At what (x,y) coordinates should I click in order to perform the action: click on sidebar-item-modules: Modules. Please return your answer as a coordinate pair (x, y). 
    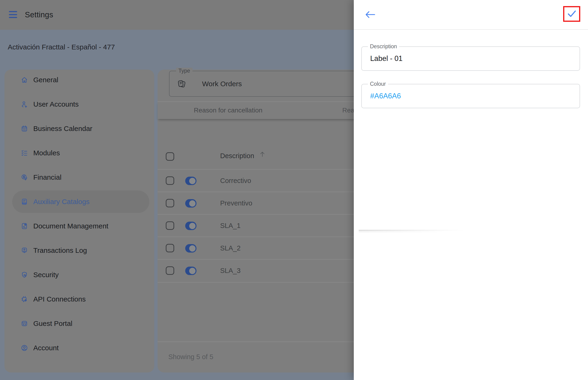
    Looking at the image, I should click on (80, 153).